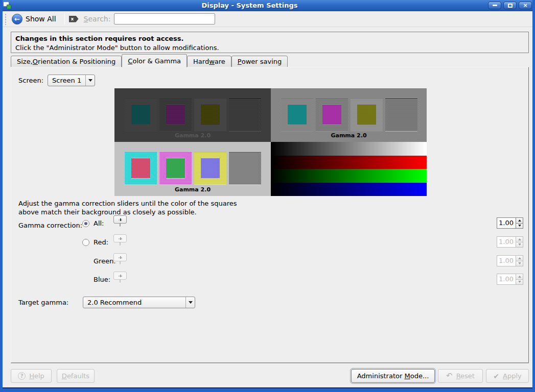 This screenshot has width=535, height=392. I want to click on show-all-label: Show All, so click(41, 19).